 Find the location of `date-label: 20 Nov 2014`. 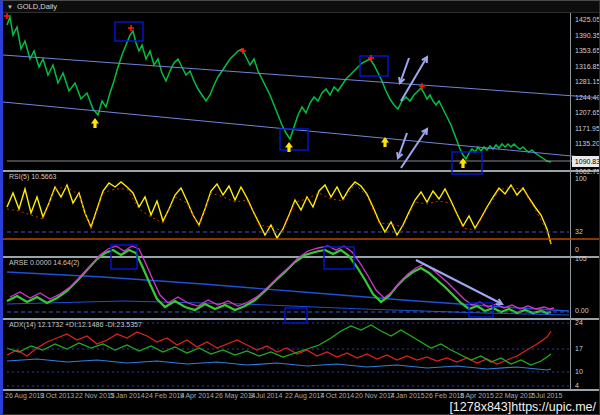

date-label: 20 Nov 2014 is located at coordinates (375, 396).